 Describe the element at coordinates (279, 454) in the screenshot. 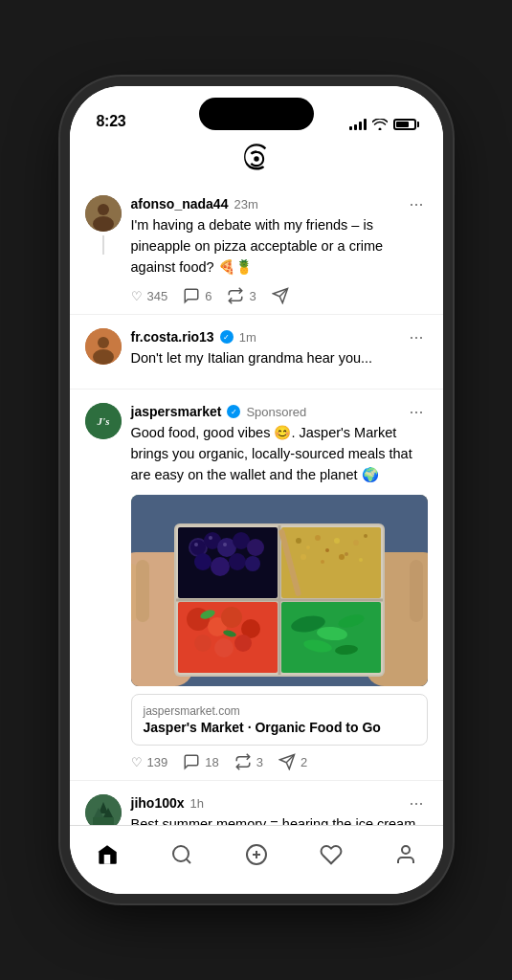

I see `post-text-jaspers: Good food, good vibes 😊. Jasper's Market…` at that location.